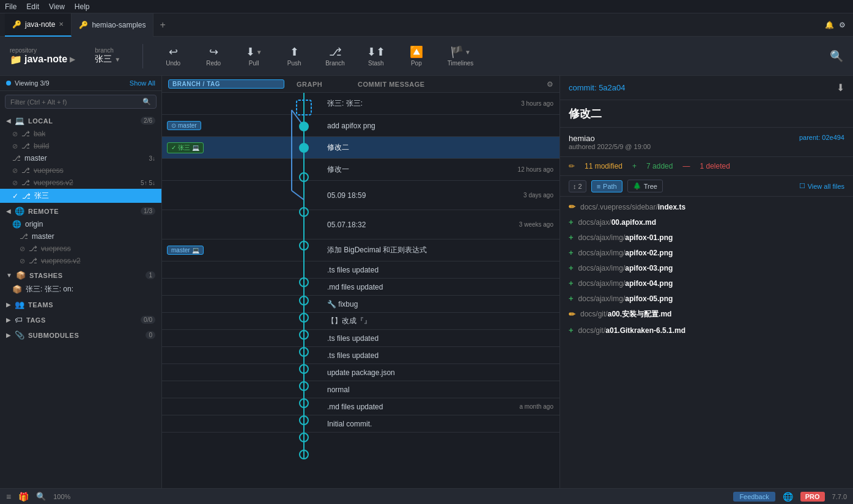 The width and height of the screenshot is (853, 504). Describe the element at coordinates (81, 319) in the screenshot. I see `tags-section-header: ▶ 🏷 TAGS 0/0` at that location.